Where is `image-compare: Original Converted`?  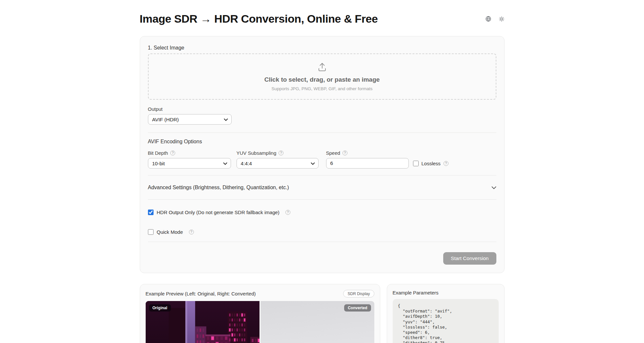
image-compare: Original Converted is located at coordinates (260, 322).